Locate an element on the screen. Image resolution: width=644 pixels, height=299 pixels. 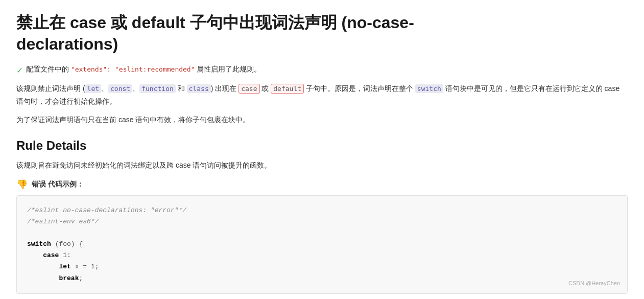
code-line-case: case 1: is located at coordinates (322, 256).